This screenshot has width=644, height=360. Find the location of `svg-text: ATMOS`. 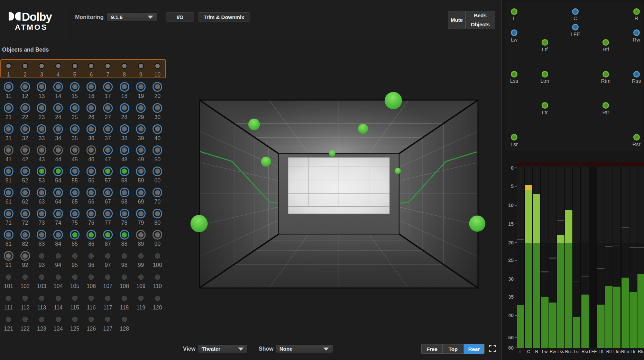

svg-text: ATMOS is located at coordinates (31, 27).